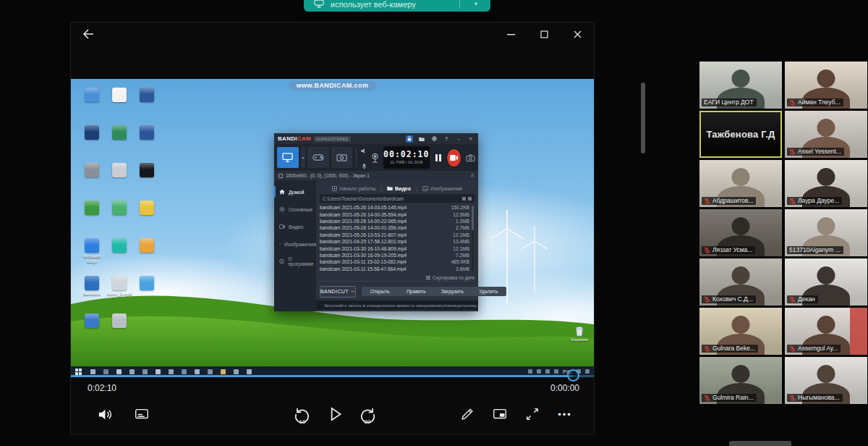 The height and width of the screenshot is (446, 868). I want to click on participant-tile: Декан, so click(826, 282).